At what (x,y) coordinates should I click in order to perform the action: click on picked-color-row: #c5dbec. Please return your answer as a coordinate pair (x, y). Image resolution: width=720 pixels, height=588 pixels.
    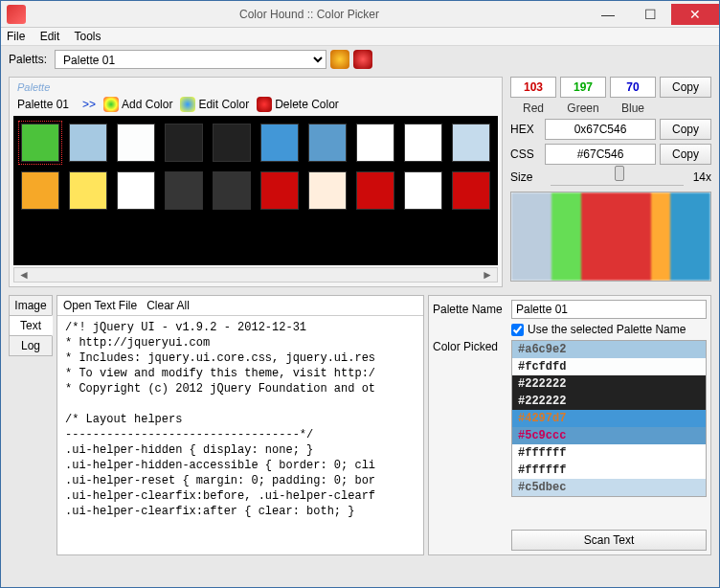
    Looking at the image, I should click on (609, 487).